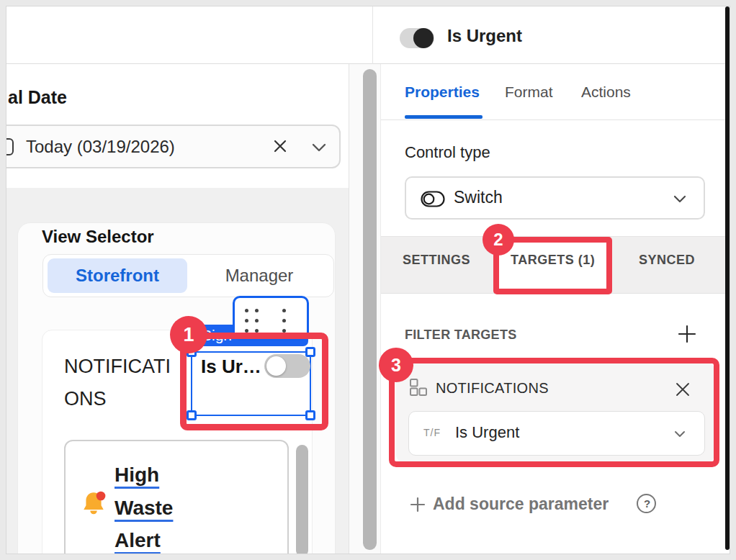 This screenshot has width=736, height=560. I want to click on segment-storefront: Storefront, so click(117, 276).